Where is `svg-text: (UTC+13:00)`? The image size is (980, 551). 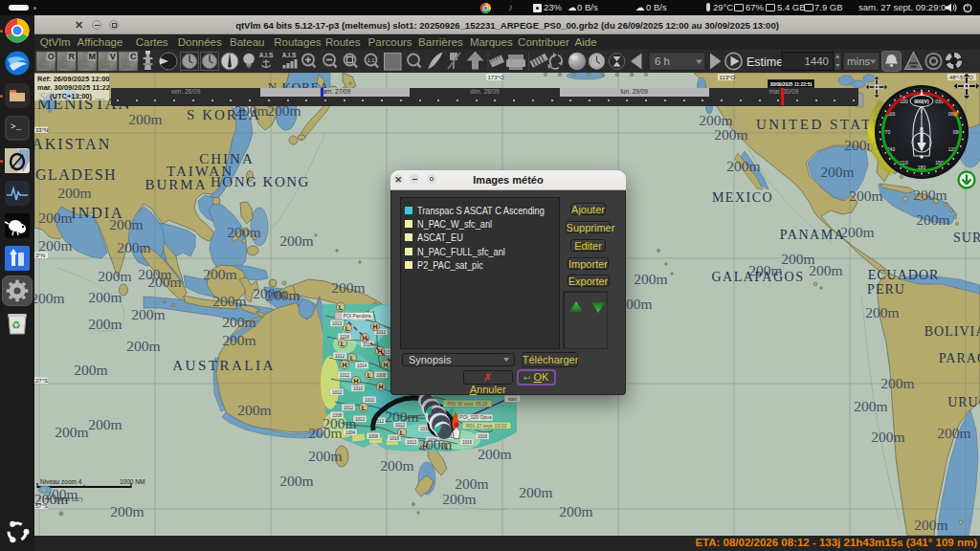
svg-text: (UTC+13:00) is located at coordinates (71, 96).